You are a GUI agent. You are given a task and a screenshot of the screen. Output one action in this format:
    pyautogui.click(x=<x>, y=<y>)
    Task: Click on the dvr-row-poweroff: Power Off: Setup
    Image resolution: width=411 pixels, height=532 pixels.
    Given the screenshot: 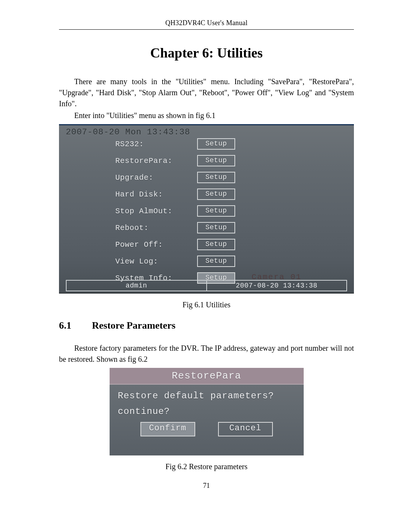 What is the action you would take?
    pyautogui.click(x=206, y=244)
    